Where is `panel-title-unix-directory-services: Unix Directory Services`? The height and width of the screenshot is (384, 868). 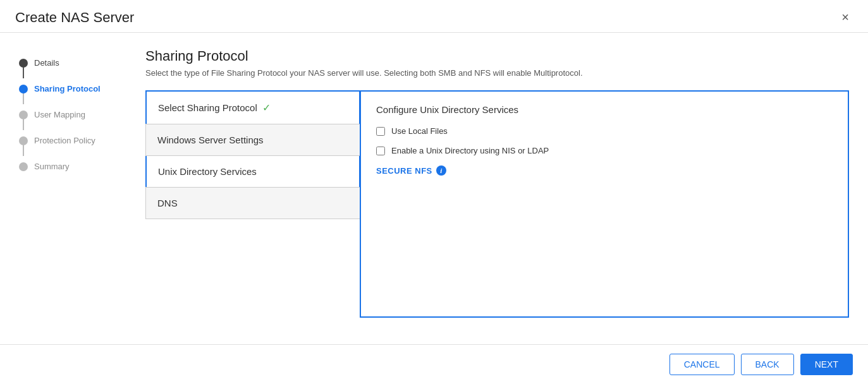
panel-title-unix-directory-services: Unix Directory Services is located at coordinates (253, 172).